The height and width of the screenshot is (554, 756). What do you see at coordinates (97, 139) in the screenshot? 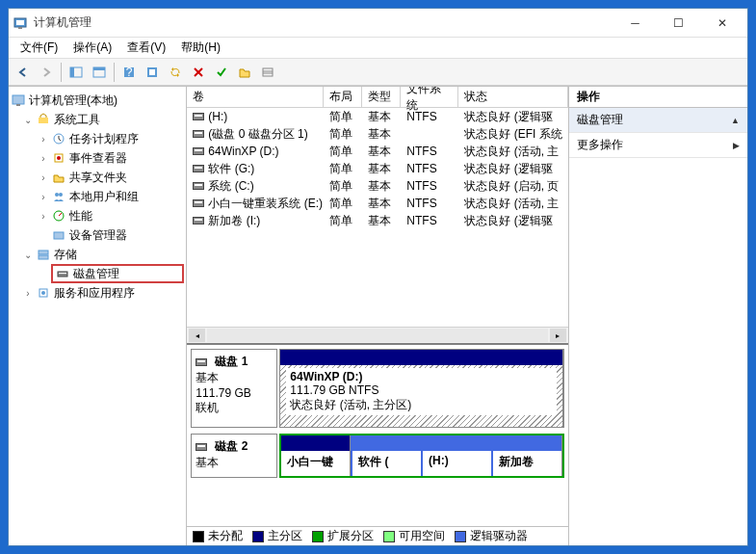
I see `tree-task-scheduler: ›任务计划程序` at bounding box center [97, 139].